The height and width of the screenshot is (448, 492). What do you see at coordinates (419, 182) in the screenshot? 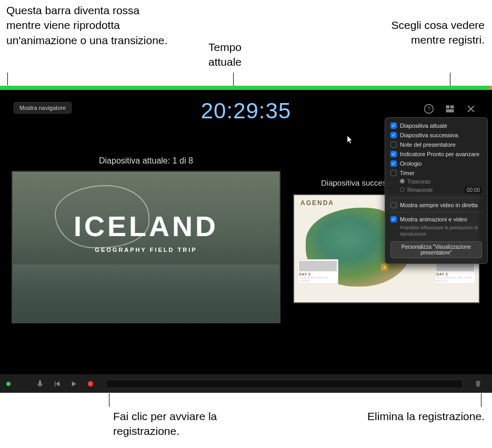
I see `radio-label: Trascorso` at bounding box center [419, 182].